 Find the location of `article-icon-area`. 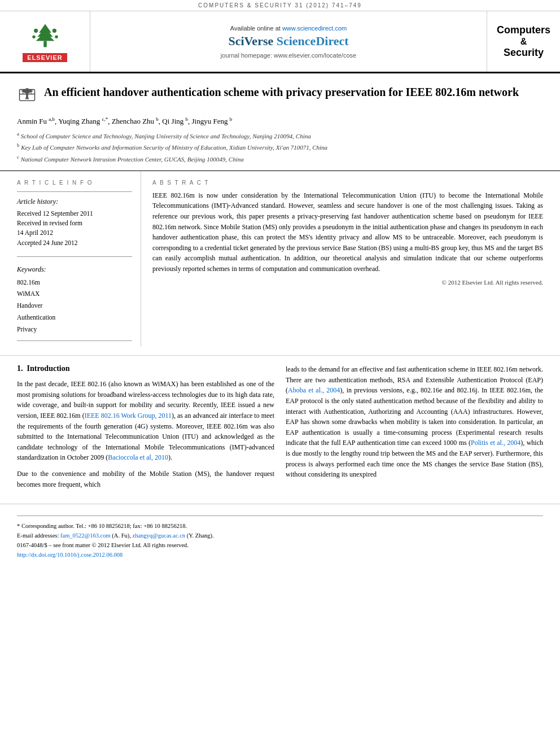

article-icon-area is located at coordinates (27, 98).